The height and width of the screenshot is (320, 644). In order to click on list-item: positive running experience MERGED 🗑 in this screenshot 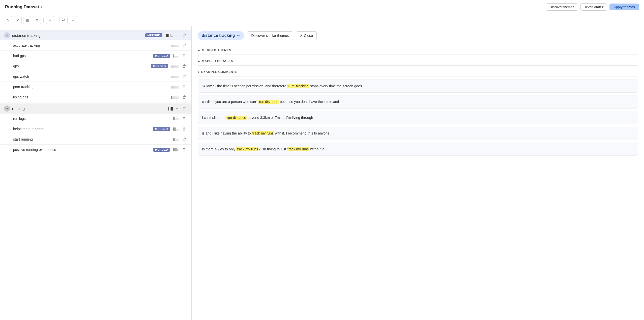, I will do `click(96, 150)`.